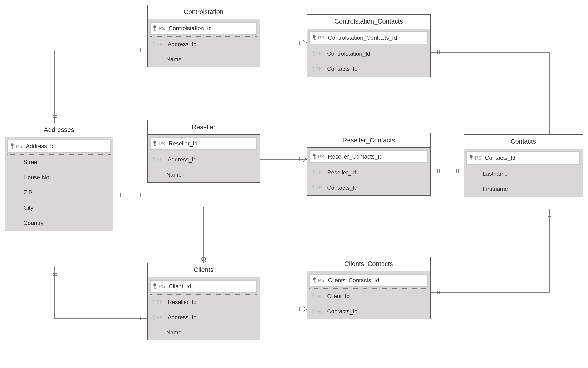  I want to click on field-row: Country, so click(59, 223).